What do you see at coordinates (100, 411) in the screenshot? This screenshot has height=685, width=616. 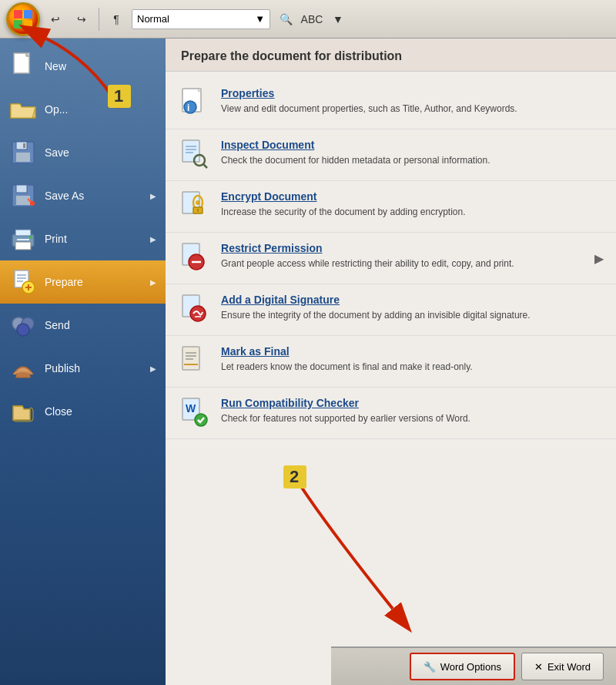 I see `close-label: Close` at bounding box center [100, 411].